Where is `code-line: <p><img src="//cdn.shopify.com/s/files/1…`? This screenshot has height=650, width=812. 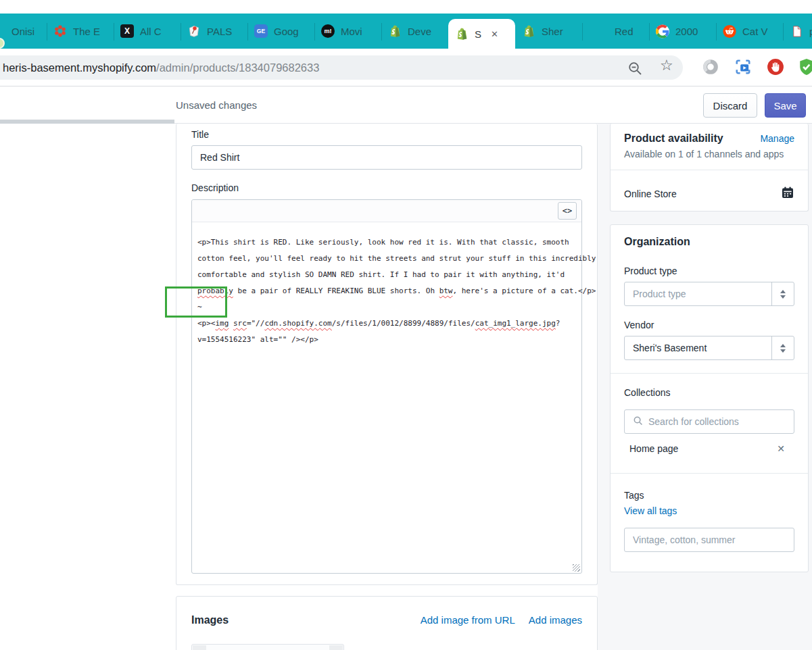
code-line: <p><img src="//cdn.shopify.com/s/files/1… is located at coordinates (387, 324).